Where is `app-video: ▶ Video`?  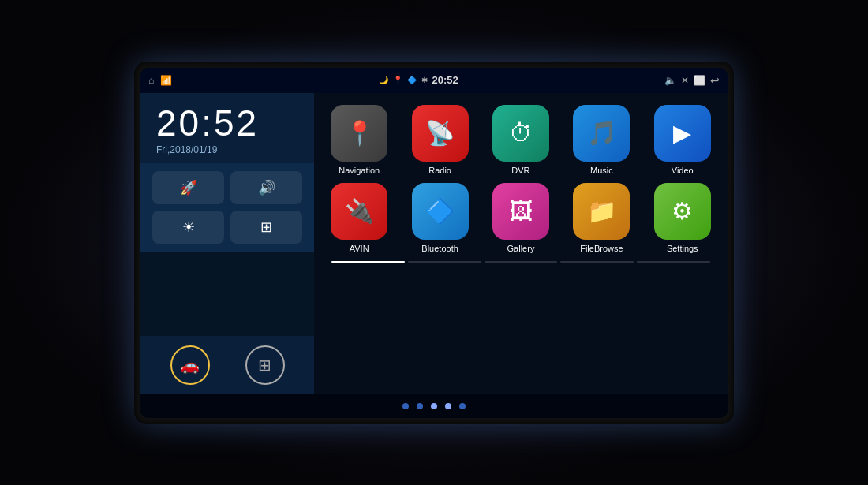
app-video: ▶ Video is located at coordinates (683, 140).